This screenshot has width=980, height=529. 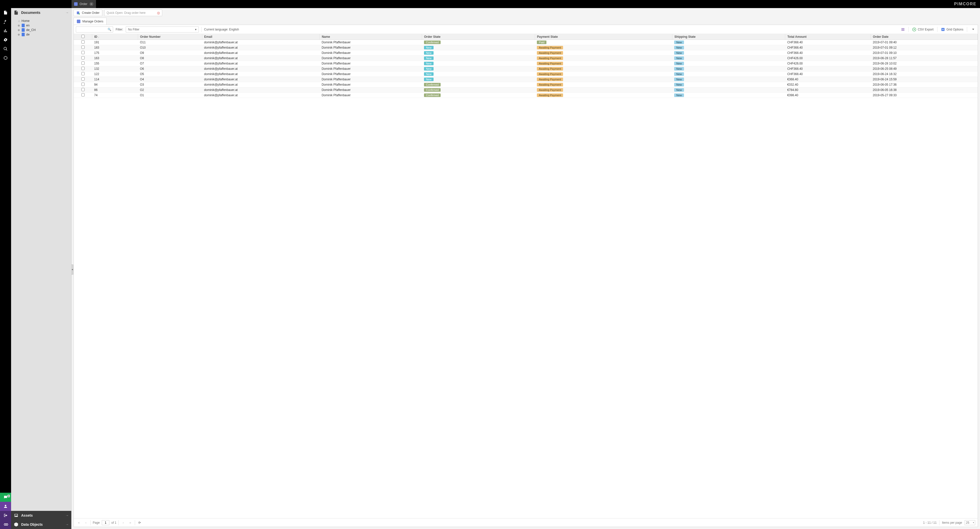 What do you see at coordinates (90, 21) in the screenshot?
I see `tab-manage-orders: Manage Orders` at bounding box center [90, 21].